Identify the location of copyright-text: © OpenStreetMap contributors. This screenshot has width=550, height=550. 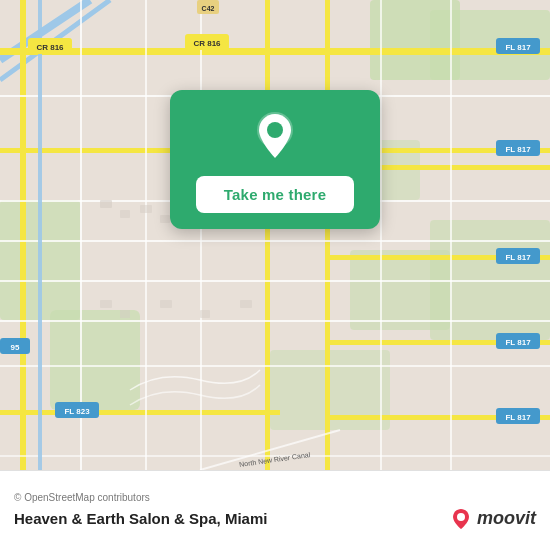
(275, 498).